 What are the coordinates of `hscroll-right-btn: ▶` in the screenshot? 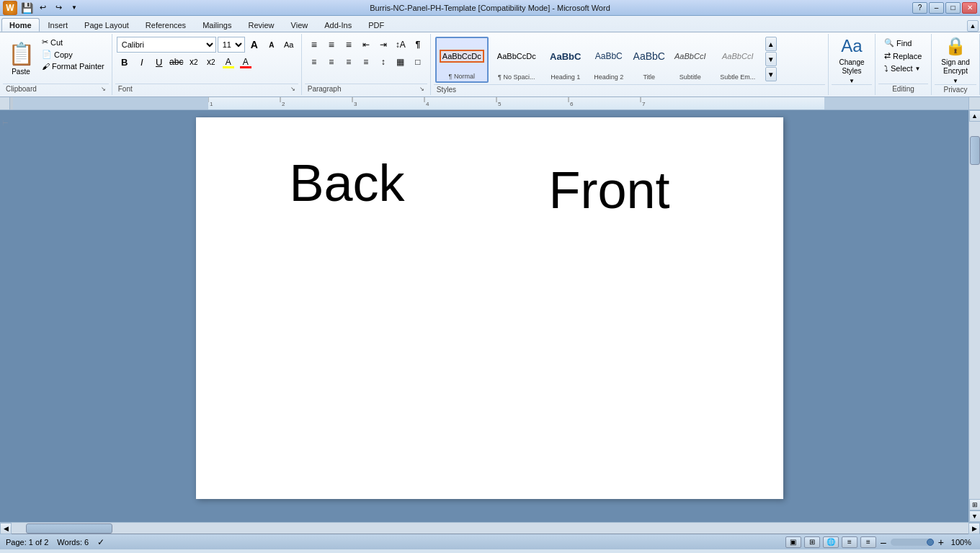 It's located at (974, 529).